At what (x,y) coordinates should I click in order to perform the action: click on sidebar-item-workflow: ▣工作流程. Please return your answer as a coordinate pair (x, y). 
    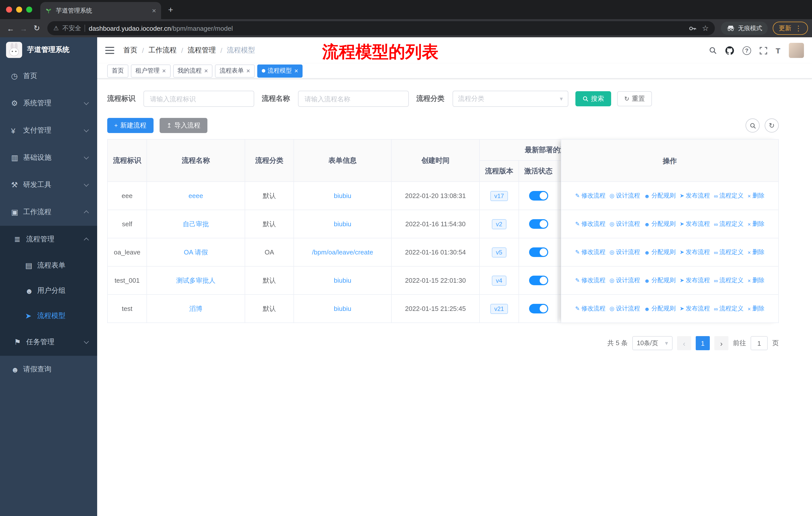
    Looking at the image, I should click on (49, 212).